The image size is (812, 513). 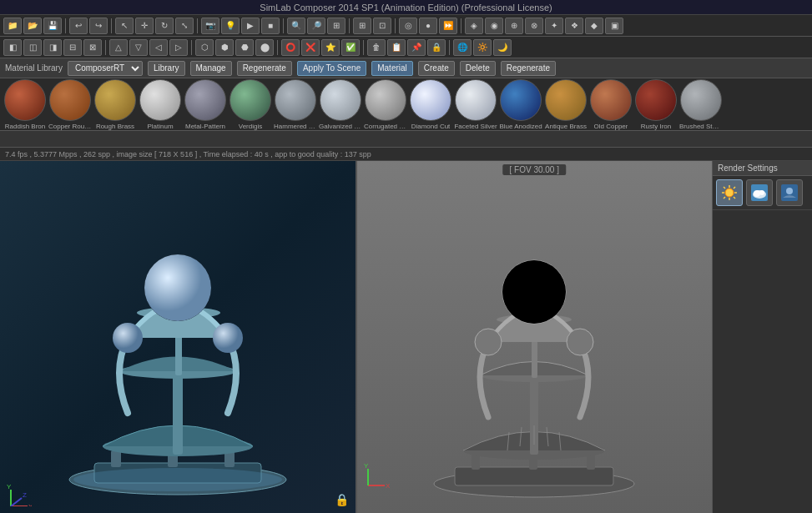 What do you see at coordinates (144, 26) in the screenshot?
I see `toolbar-btn-move: ✛` at bounding box center [144, 26].